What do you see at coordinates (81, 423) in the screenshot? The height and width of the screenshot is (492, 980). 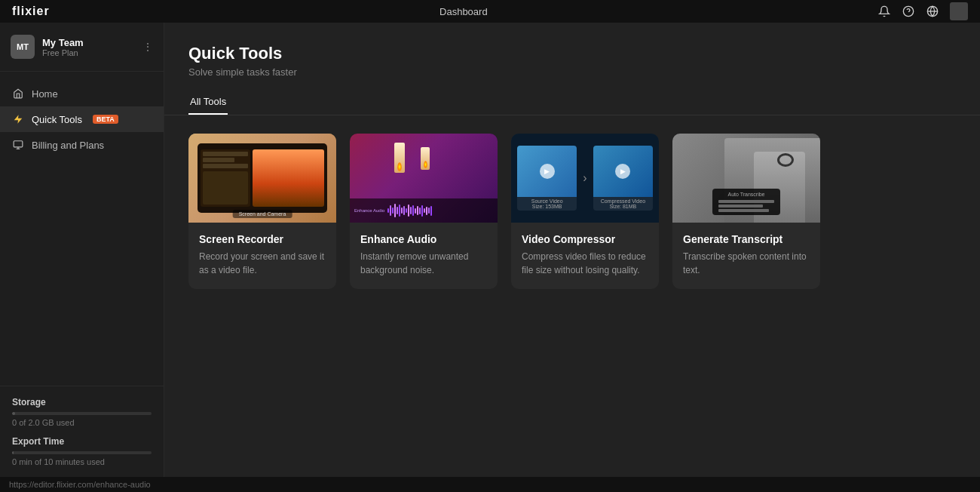 I see `storage-used-text: 0 of 2.0 GB used` at bounding box center [81, 423].